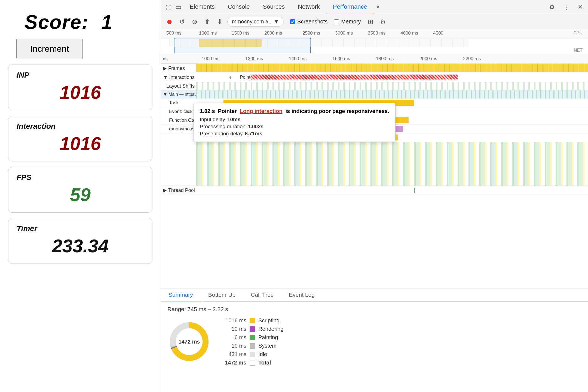 The height and width of the screenshot is (392, 588). Describe the element at coordinates (179, 138) in the screenshot. I see `sub-bar-label` at that location.